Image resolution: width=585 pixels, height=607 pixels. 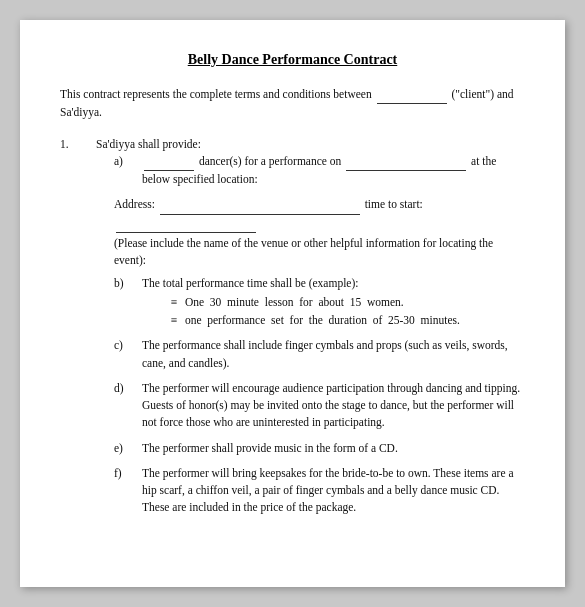 I want to click on list-item: d) The performer will encourage audience…, so click(x=320, y=406).